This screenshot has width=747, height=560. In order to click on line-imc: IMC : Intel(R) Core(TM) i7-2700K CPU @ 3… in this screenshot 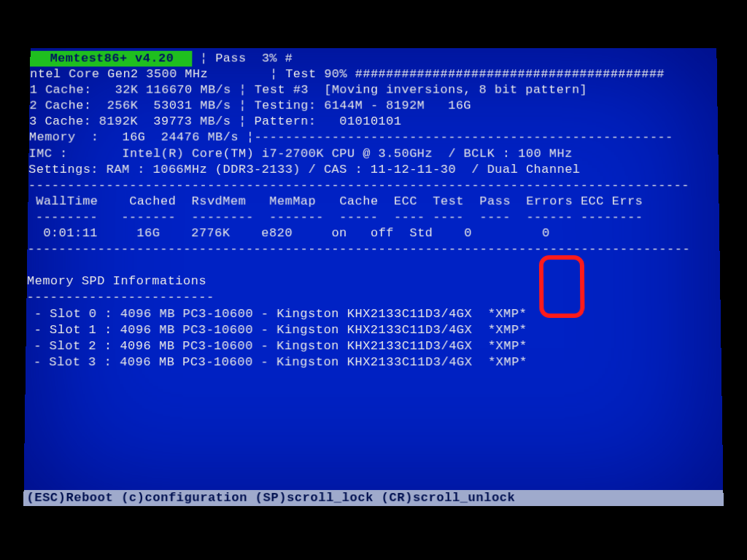, I will do `click(371, 154)`.